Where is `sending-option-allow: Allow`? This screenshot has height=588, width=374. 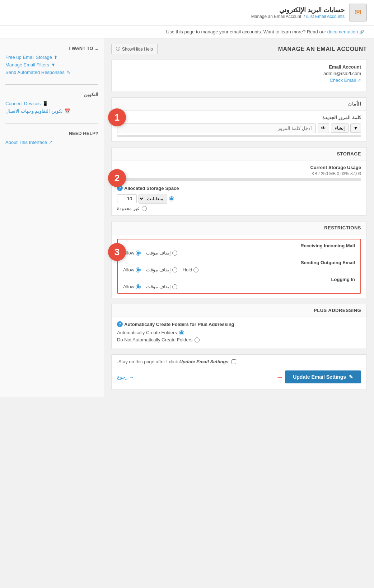 sending-option-allow: Allow is located at coordinates (132, 270).